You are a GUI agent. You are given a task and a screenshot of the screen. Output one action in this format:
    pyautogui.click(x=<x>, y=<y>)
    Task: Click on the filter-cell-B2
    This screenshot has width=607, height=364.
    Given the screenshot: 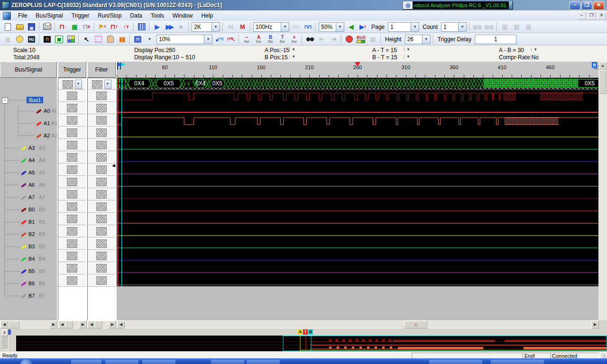 What is the action you would take?
    pyautogui.click(x=101, y=219)
    